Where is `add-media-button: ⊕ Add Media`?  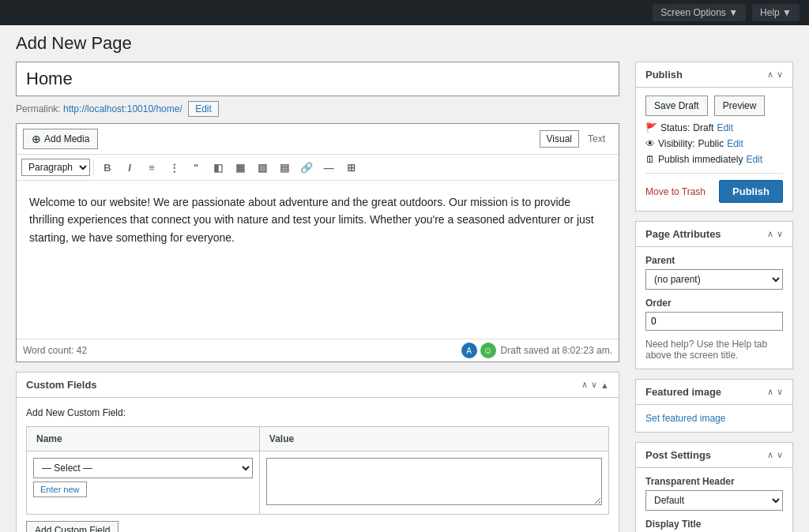
add-media-button: ⊕ Add Media is located at coordinates (60, 139).